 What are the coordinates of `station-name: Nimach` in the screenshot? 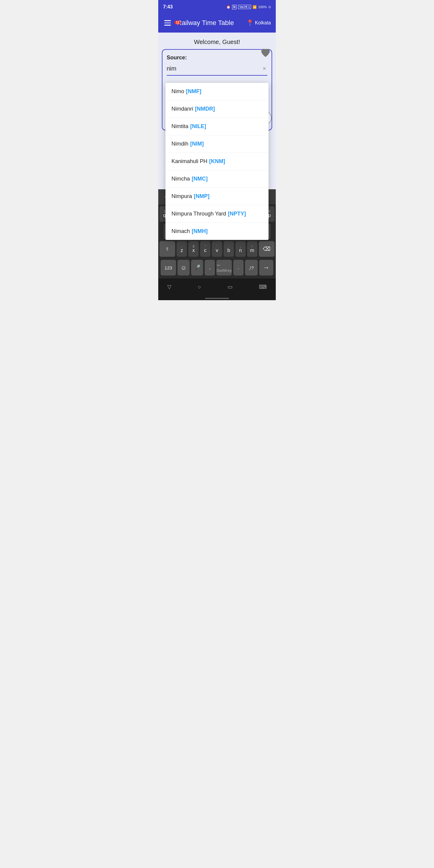 It's located at (181, 231).